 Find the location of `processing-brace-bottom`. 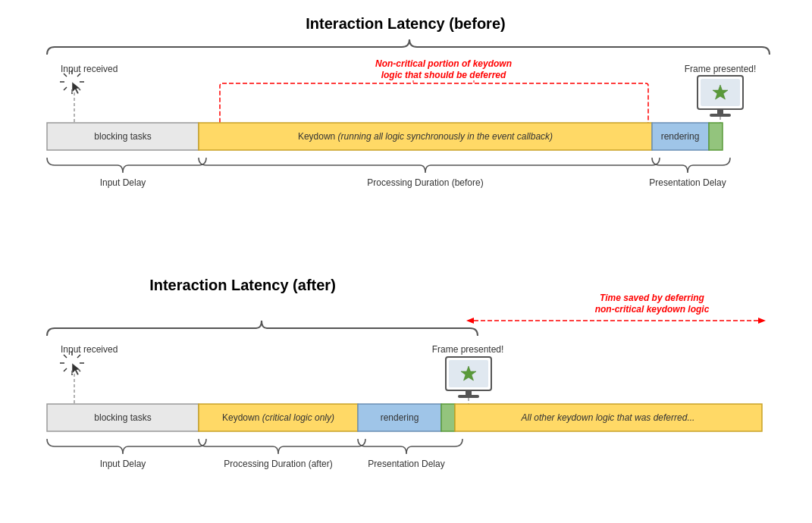

processing-brace-bottom is located at coordinates (282, 446).